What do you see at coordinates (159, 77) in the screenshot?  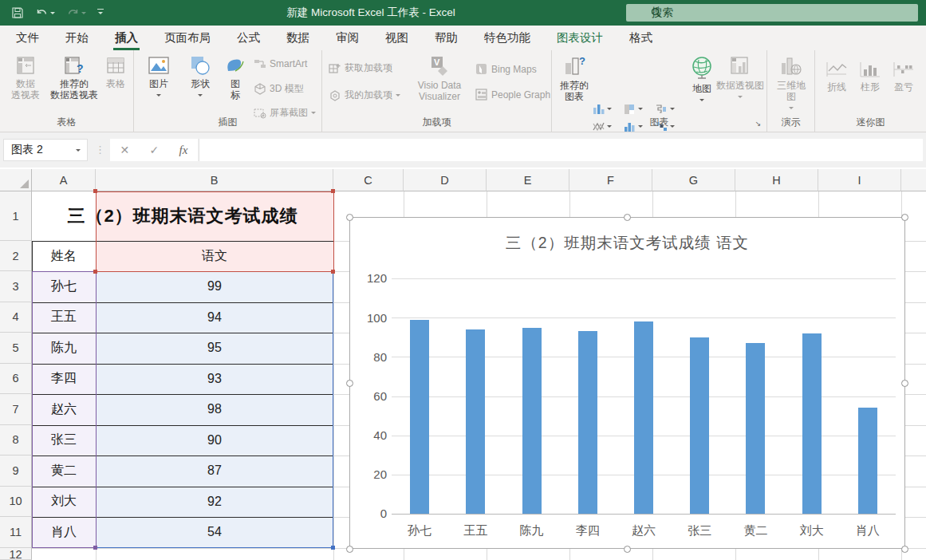 I see `picture-button: 图片` at bounding box center [159, 77].